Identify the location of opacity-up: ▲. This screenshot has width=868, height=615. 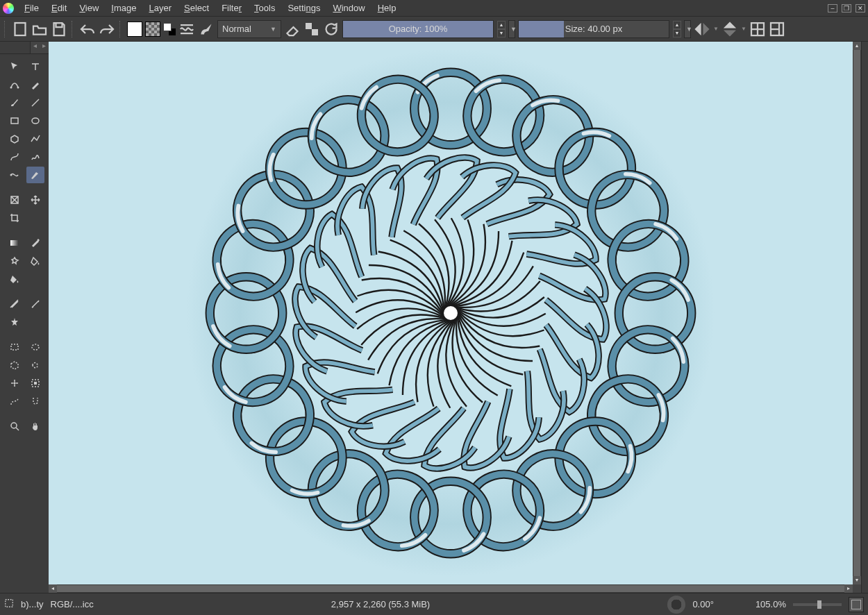
(501, 25).